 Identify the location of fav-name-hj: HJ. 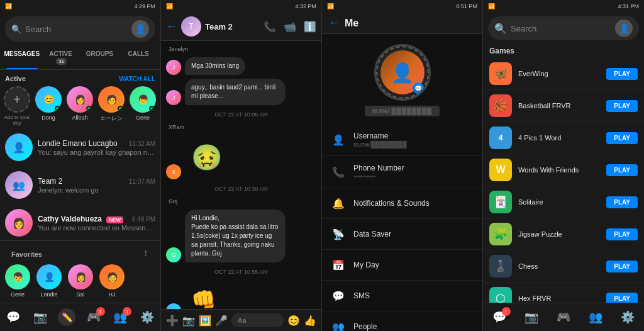
(112, 295).